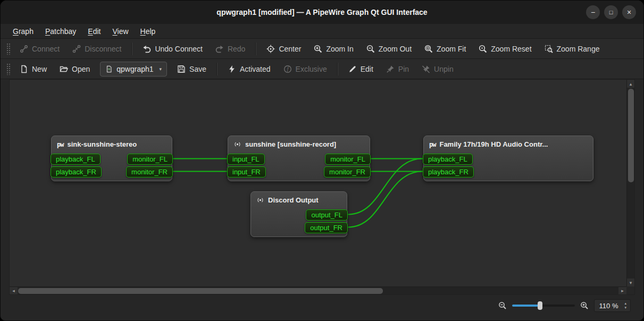 This screenshot has height=321, width=644. I want to click on zoom-out-icon, so click(371, 49).